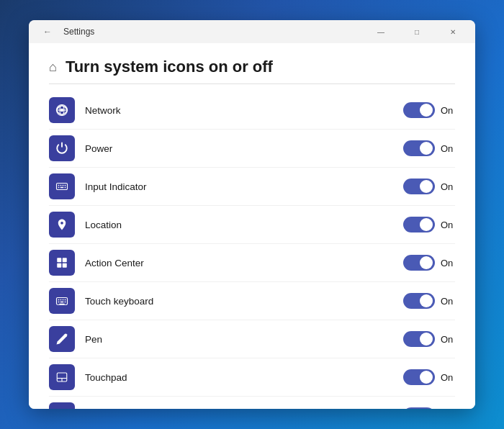 This screenshot has width=504, height=429. I want to click on close-button: ✕, so click(453, 32).